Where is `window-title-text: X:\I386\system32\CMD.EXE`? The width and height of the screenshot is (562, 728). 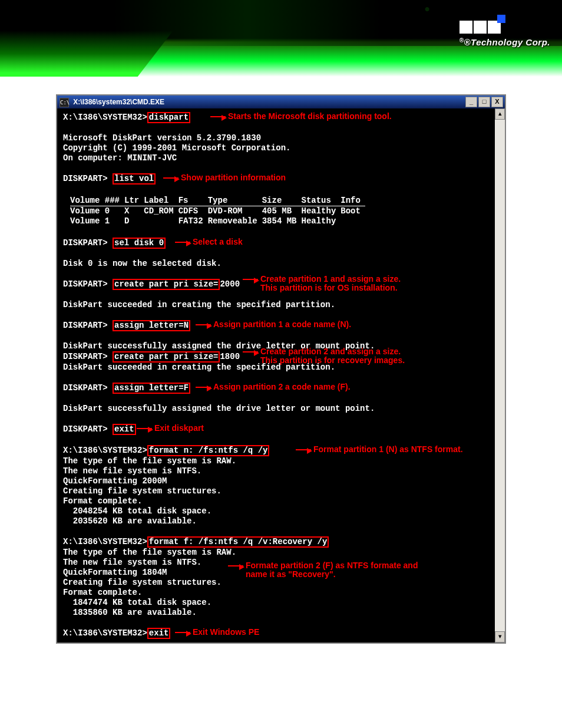 window-title-text: X:\I386\system32\CMD.EXE is located at coordinates (119, 102).